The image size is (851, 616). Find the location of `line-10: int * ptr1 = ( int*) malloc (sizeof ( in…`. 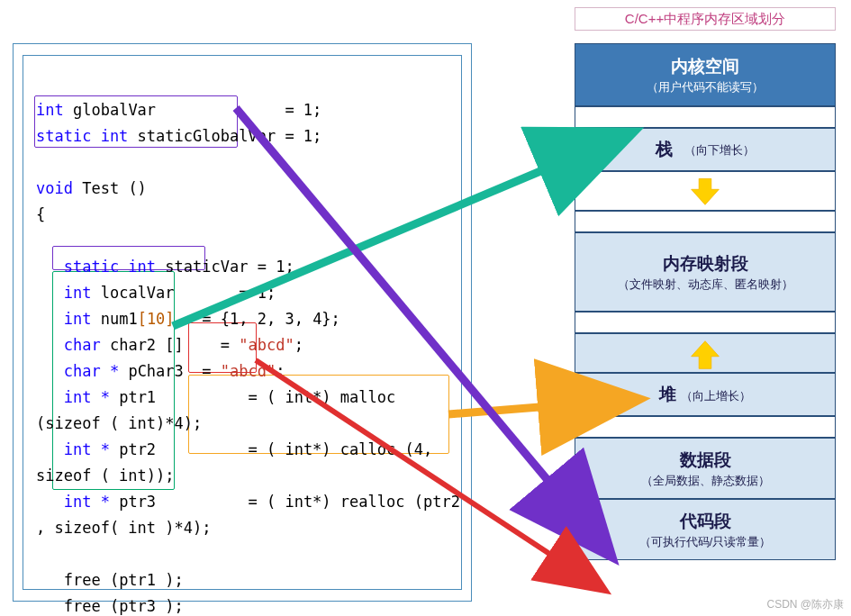

line-10: int * ptr1 = ( int*) malloc (sizeof ( in… is located at coordinates (249, 411).